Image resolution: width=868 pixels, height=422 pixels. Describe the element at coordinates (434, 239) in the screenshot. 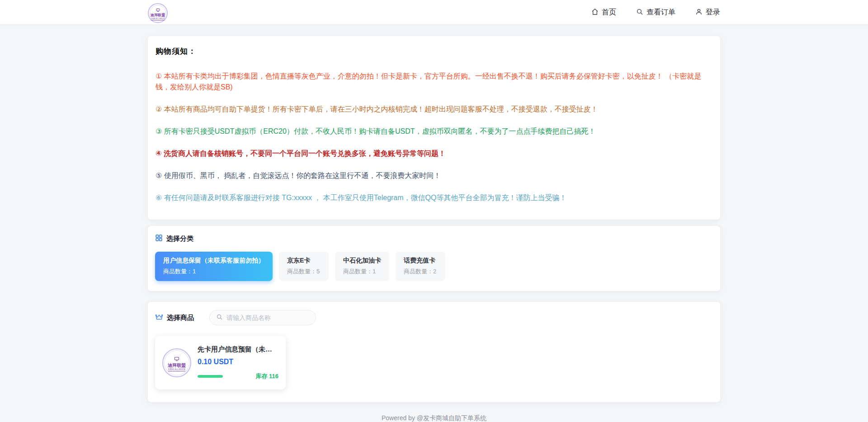

I see `category-section-header: 选择分类` at that location.